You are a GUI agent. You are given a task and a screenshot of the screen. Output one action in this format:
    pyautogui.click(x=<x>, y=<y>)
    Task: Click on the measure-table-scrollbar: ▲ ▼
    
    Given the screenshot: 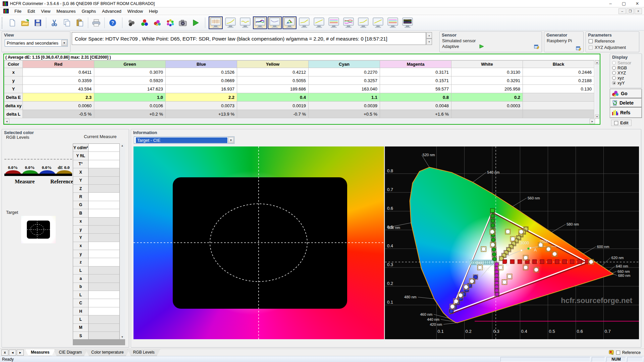 What is the action you would take?
    pyautogui.click(x=123, y=241)
    